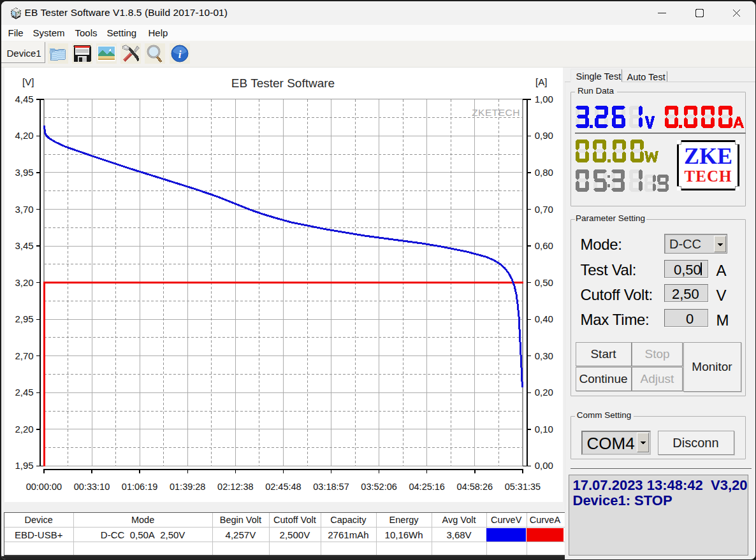 The height and width of the screenshot is (560, 756). I want to click on svg-text: 0,60, so click(543, 246).